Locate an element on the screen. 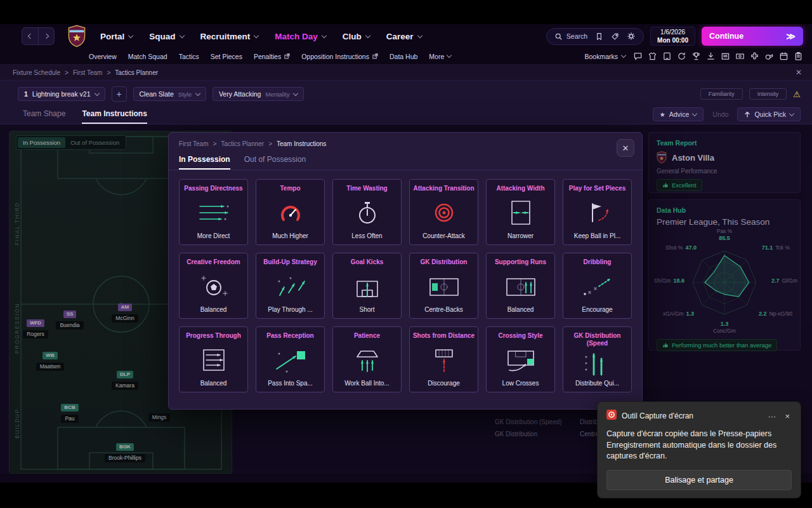  player-maatsen: WBMaatsen is located at coordinates (50, 359).